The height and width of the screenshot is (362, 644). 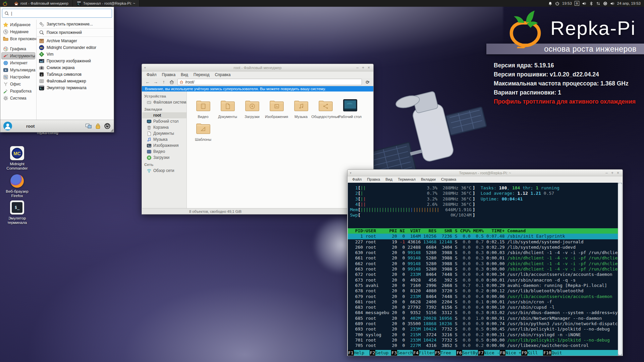 What do you see at coordinates (75, 74) in the screenshot?
I see `menu-item-7: aТаблица символов` at bounding box center [75, 74].